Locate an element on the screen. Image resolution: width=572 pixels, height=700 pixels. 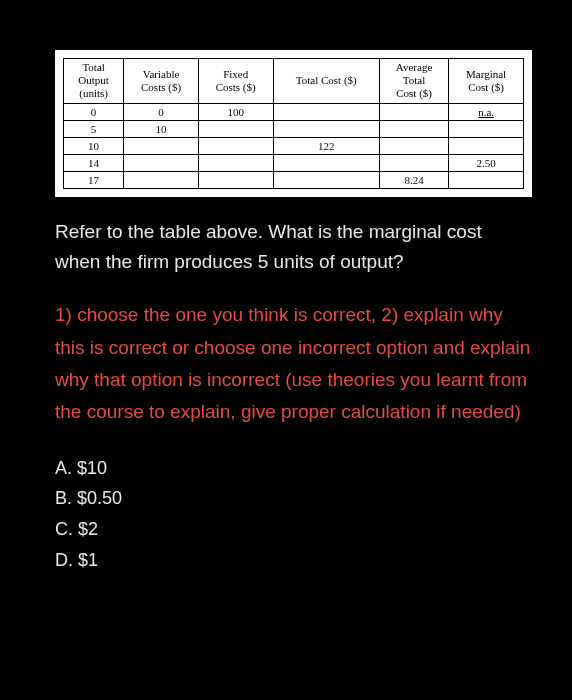
header-output: Total Output (units) is located at coordinates (94, 82).